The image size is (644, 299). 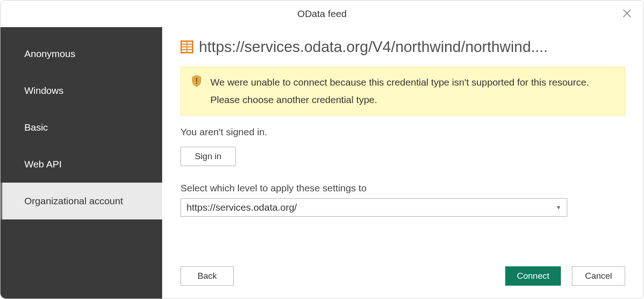 I want to click on dialog-footer: Back Connect Cancel, so click(x=403, y=276).